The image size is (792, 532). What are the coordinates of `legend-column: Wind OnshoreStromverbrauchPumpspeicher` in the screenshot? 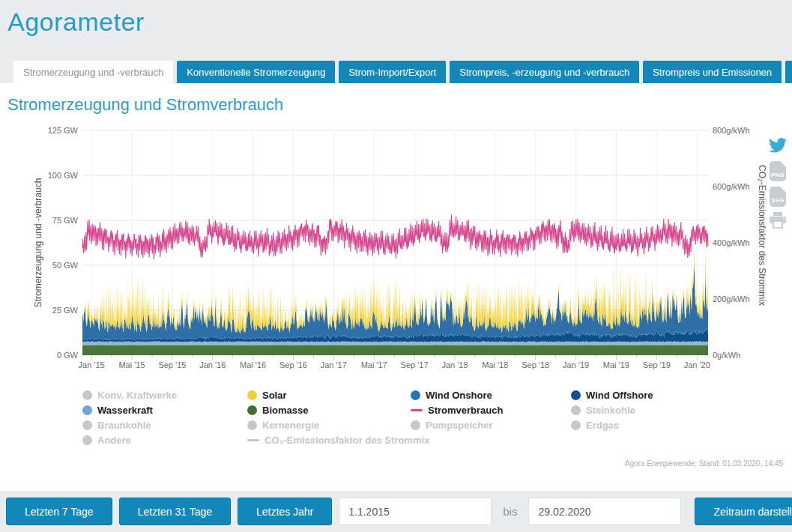 It's located at (491, 417).